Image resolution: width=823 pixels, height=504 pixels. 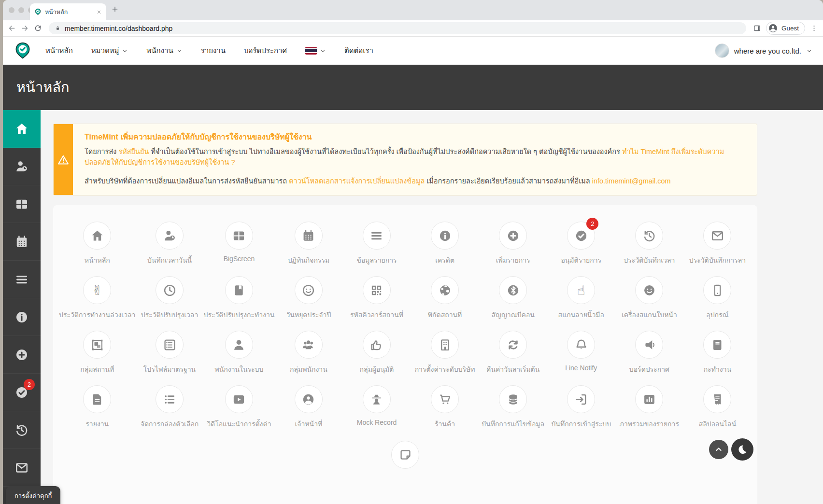 I want to click on menu-item-bigscreen: BigScreen, so click(x=240, y=249).